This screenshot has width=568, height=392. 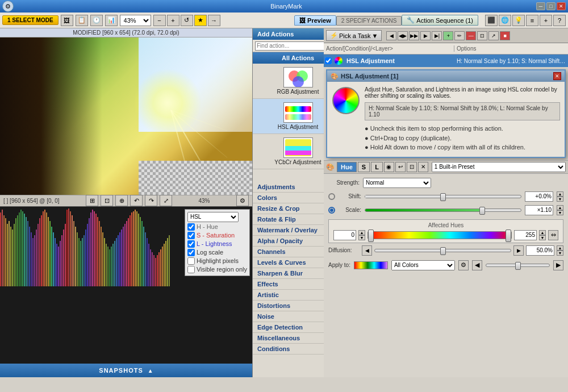 I want to click on rotate-right-btn: ↷, so click(x=151, y=201).